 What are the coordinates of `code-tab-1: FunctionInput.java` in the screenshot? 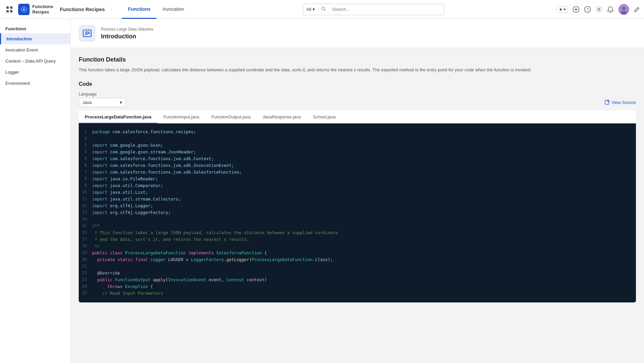 It's located at (181, 117).